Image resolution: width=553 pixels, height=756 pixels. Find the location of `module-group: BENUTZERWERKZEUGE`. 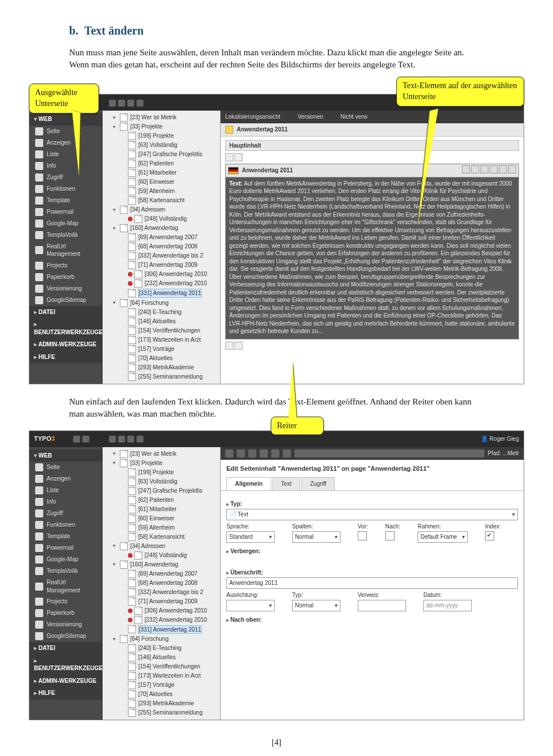

module-group: BENUTZERWERKZEUGE is located at coordinates (66, 328).